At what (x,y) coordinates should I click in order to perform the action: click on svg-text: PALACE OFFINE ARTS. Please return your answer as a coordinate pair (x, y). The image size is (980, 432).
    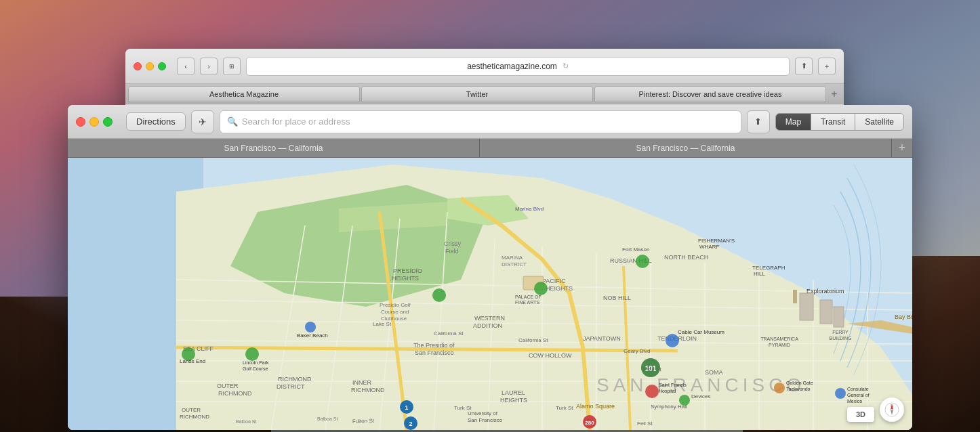
    Looking at the image, I should click on (529, 299).